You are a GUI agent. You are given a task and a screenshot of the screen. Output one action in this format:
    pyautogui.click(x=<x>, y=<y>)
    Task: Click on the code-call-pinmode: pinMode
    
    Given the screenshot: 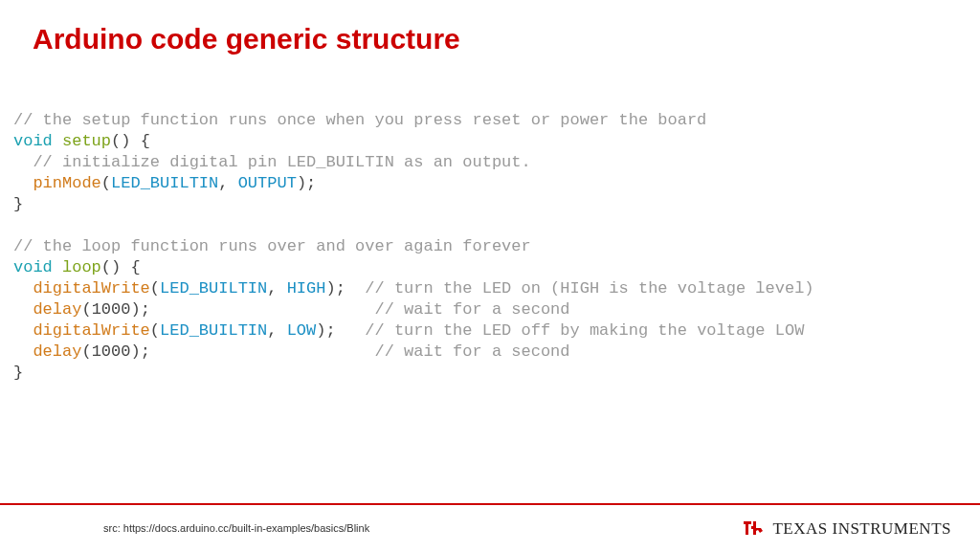 What is the action you would take?
    pyautogui.click(x=67, y=184)
    